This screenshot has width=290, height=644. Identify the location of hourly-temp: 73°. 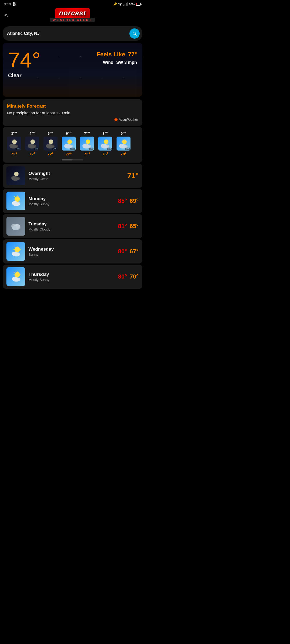
(87, 154).